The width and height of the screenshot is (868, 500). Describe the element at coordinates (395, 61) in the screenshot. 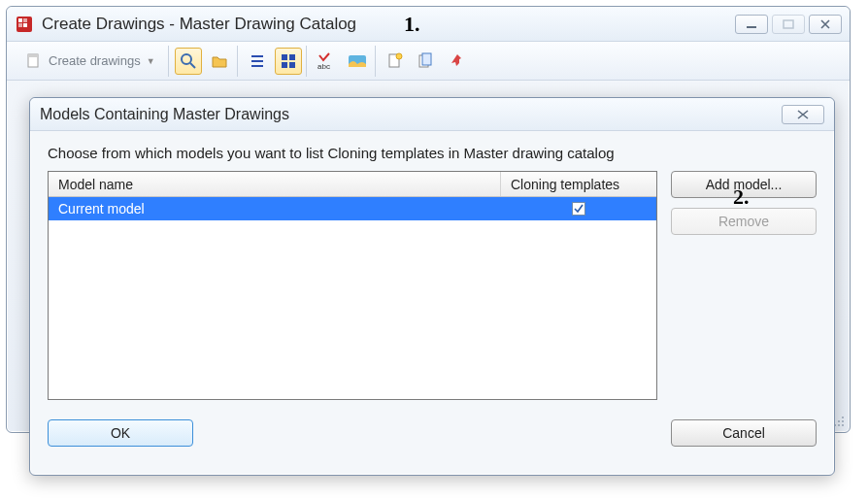

I see `new-document-icon` at that location.